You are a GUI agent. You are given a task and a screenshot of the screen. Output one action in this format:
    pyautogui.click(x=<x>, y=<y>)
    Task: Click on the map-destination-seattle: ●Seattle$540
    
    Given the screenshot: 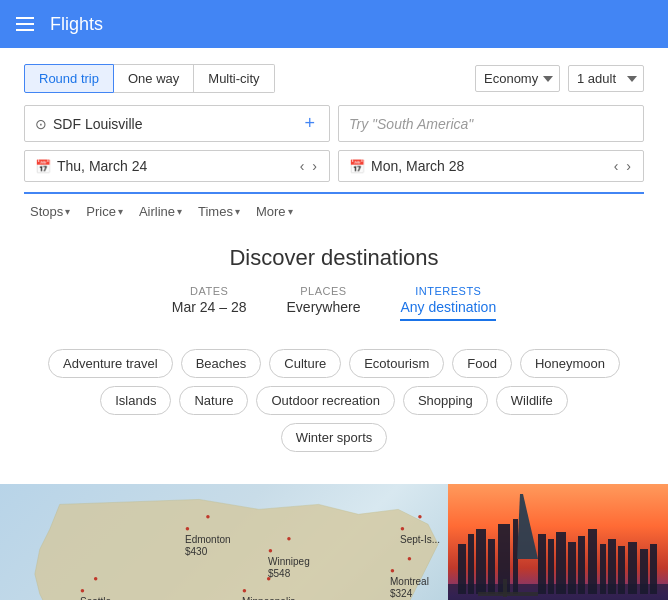 What is the action you would take?
    pyautogui.click(x=96, y=587)
    